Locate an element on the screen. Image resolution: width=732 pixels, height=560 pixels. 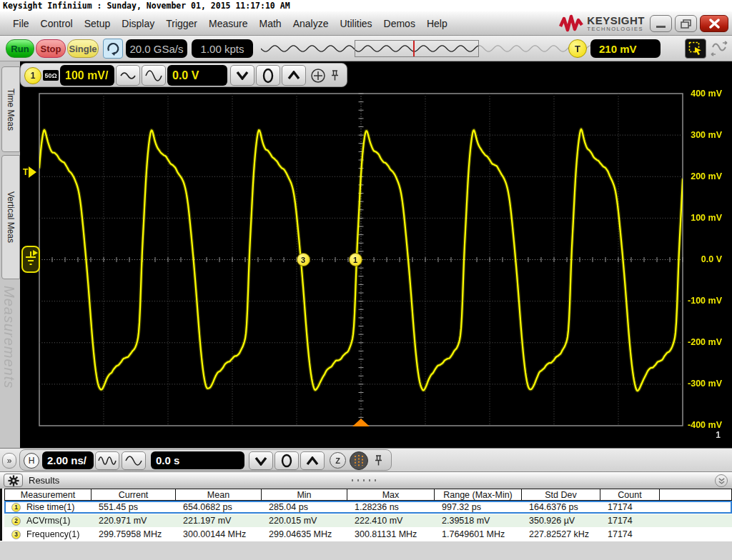
multi-sine-icon is located at coordinates (107, 461).